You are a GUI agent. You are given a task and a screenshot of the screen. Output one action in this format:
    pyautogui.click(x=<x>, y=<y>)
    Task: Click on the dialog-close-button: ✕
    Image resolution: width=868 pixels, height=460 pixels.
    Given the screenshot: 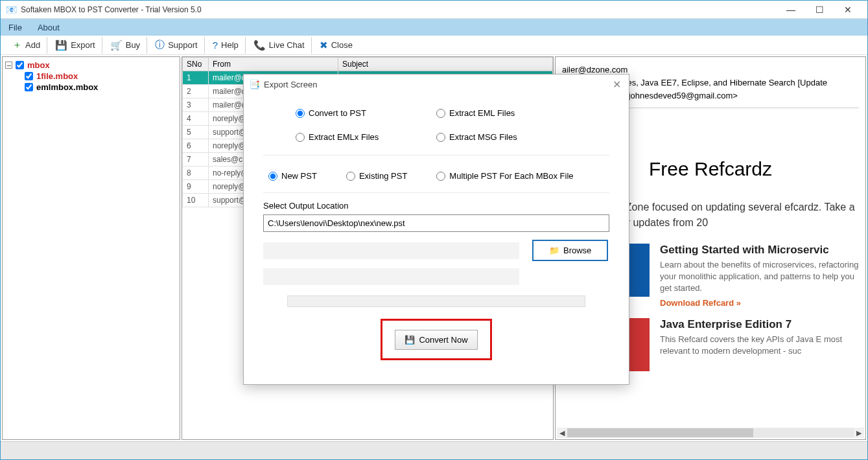 What is the action you would take?
    pyautogui.click(x=617, y=84)
    